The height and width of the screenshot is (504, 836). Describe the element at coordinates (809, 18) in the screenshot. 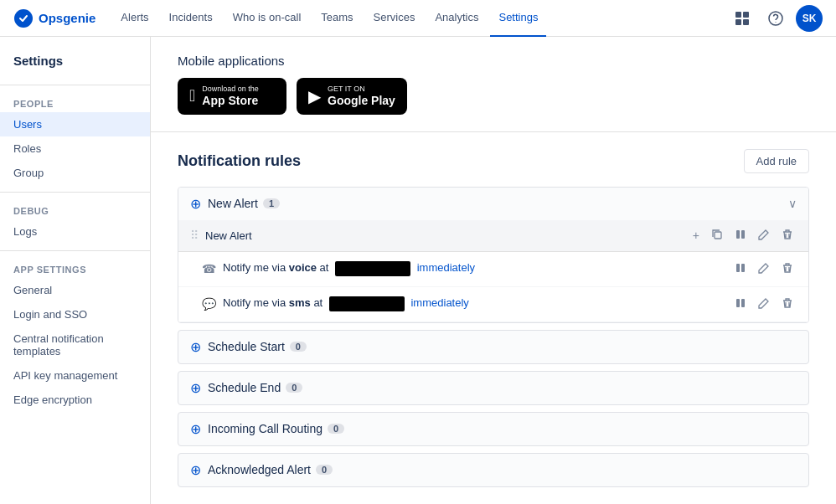

I see `user-avatar: SK` at that location.